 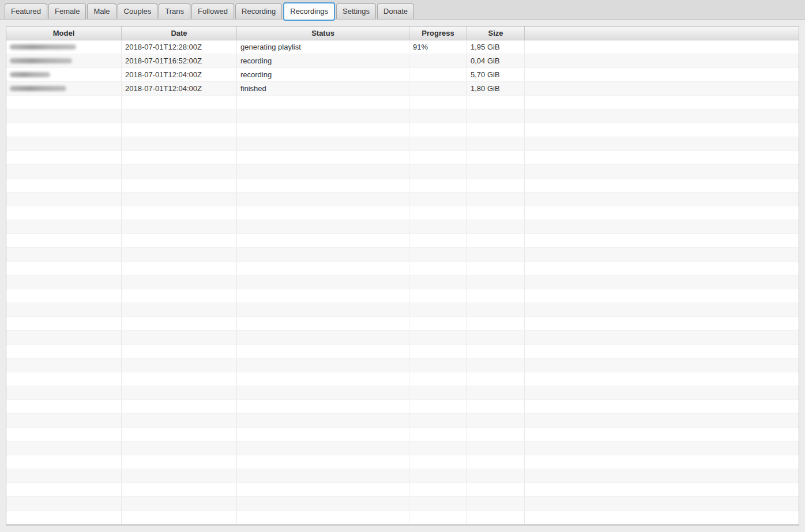 I want to click on tab-recordings: Recordings, so click(x=309, y=12).